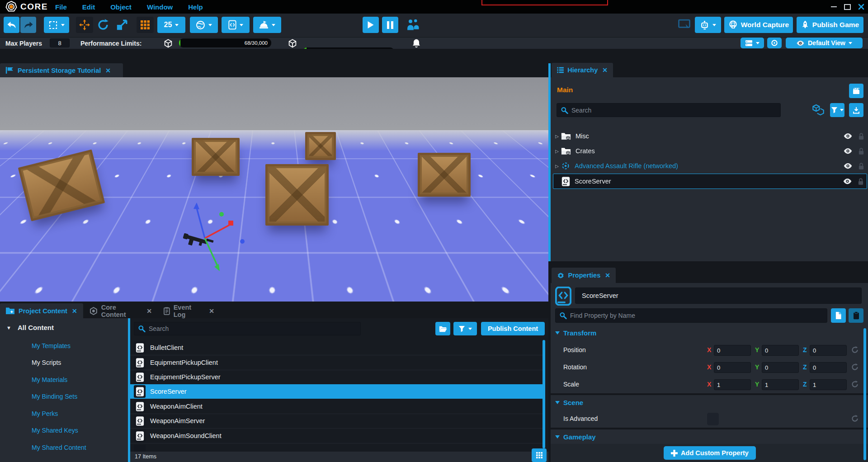 The width and height of the screenshot is (868, 462). What do you see at coordinates (856, 316) in the screenshot?
I see `paste-properties-button` at bounding box center [856, 316].